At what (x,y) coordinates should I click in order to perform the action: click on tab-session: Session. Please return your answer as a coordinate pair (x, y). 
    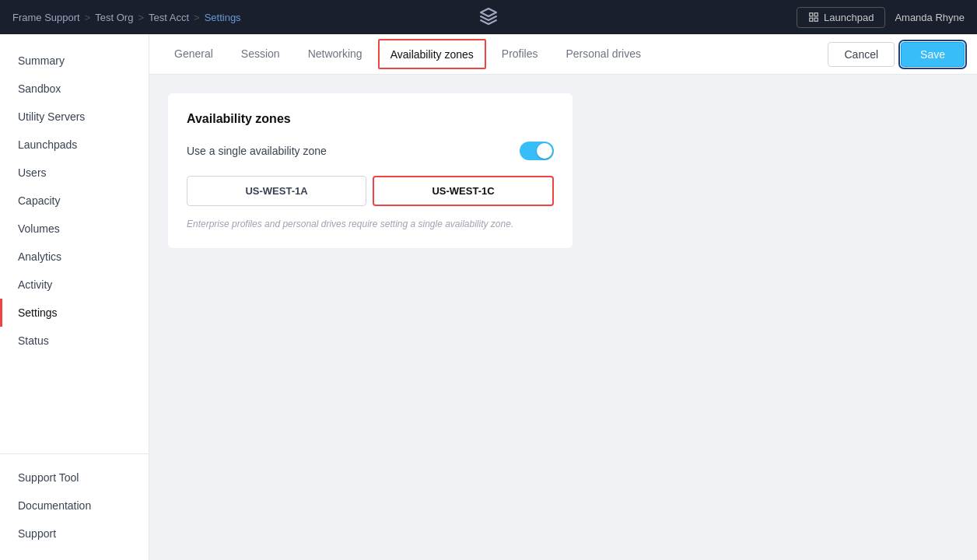
    Looking at the image, I should click on (261, 54).